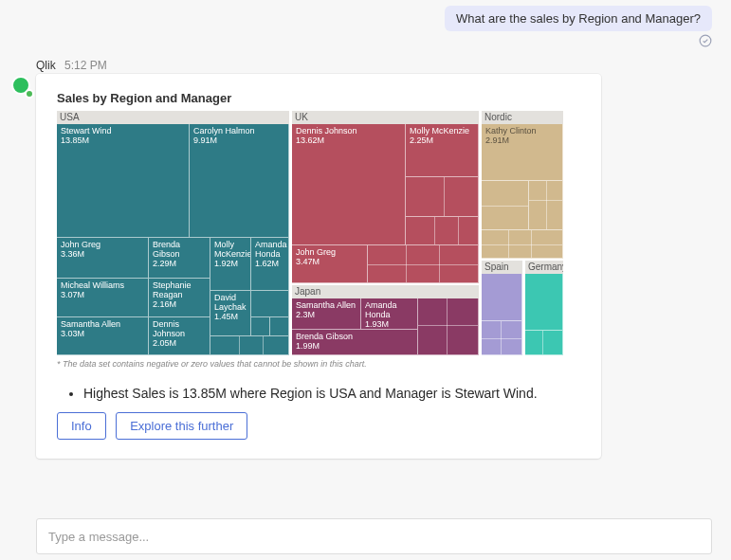 This screenshot has width=731, height=560. I want to click on compose-placeholder: Type a message..., so click(99, 536).